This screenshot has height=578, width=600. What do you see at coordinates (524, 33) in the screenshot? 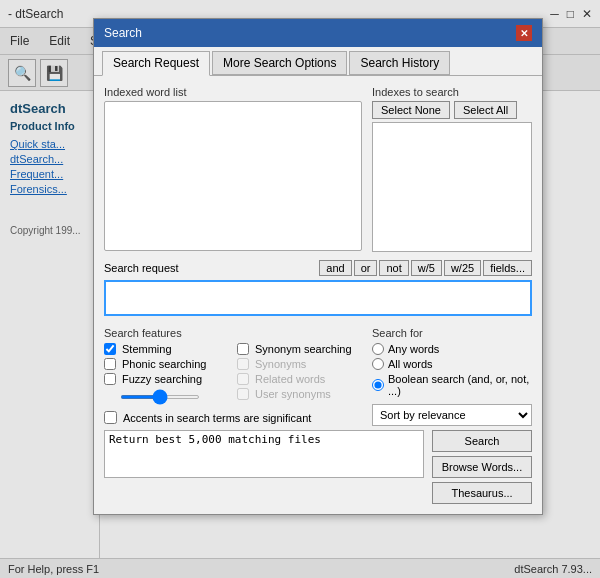
I see `dialog-close-button: ✕` at bounding box center [524, 33].